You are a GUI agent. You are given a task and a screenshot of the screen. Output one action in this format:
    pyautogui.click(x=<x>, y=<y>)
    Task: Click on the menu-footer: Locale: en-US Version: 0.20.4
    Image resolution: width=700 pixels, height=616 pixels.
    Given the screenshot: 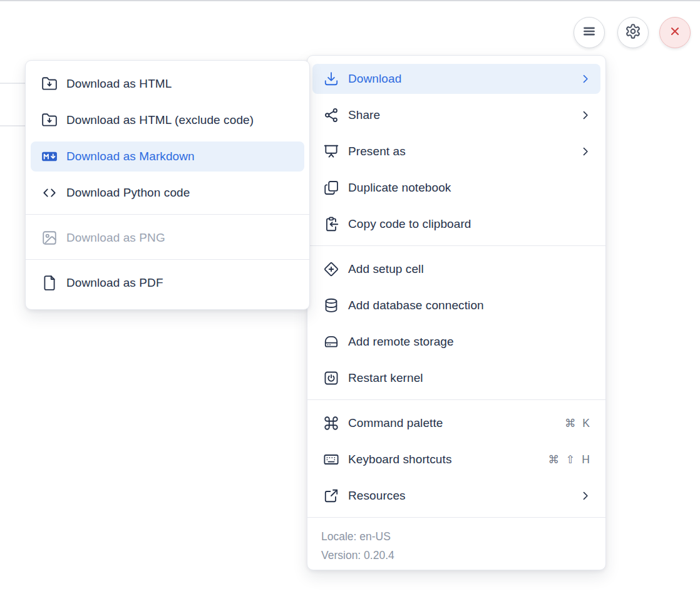 What is the action you would take?
    pyautogui.click(x=456, y=545)
    